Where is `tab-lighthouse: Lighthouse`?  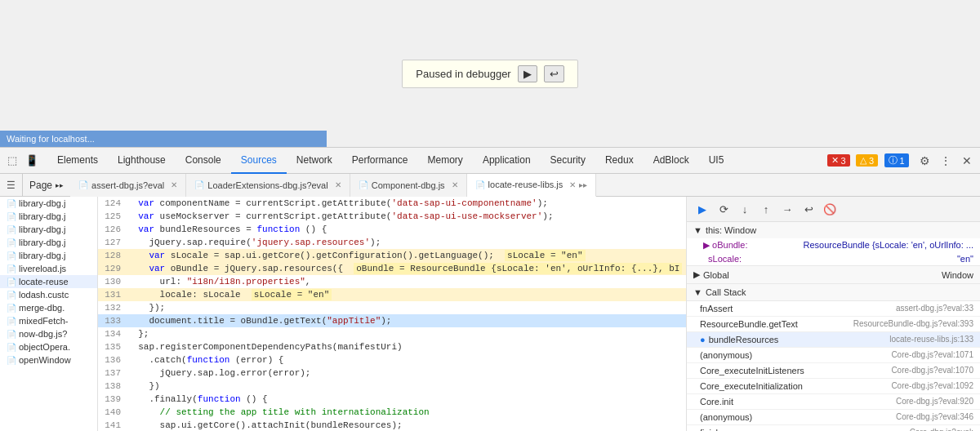 tab-lighthouse: Lighthouse is located at coordinates (142, 161).